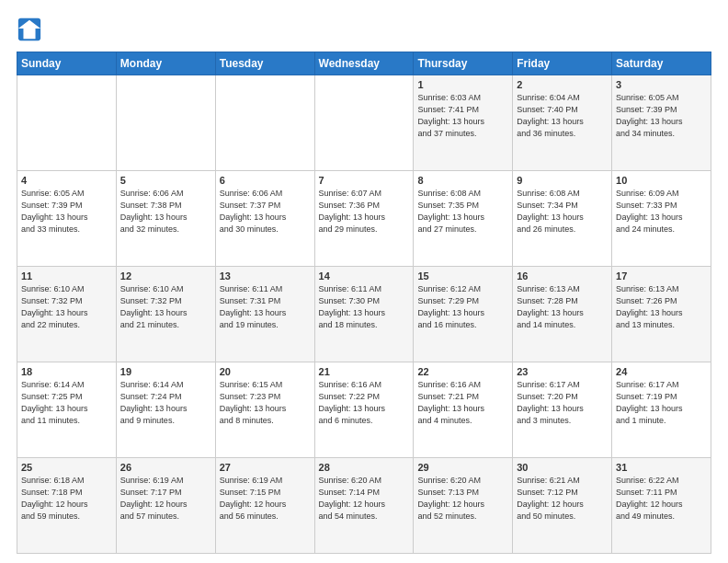  Describe the element at coordinates (463, 64) in the screenshot. I see `weekday-header-thursday: Thursday` at that location.